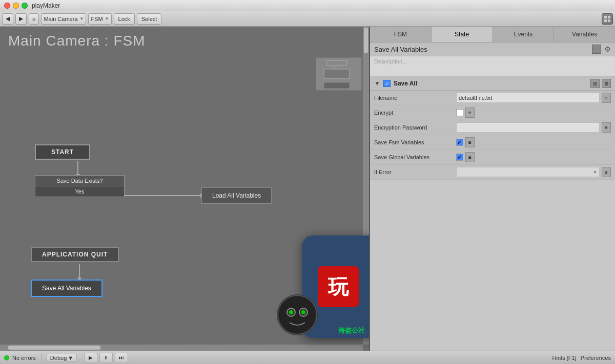 The width and height of the screenshot is (615, 364). Describe the element at coordinates (121, 358) in the screenshot. I see `step-button: ⏭` at that location.